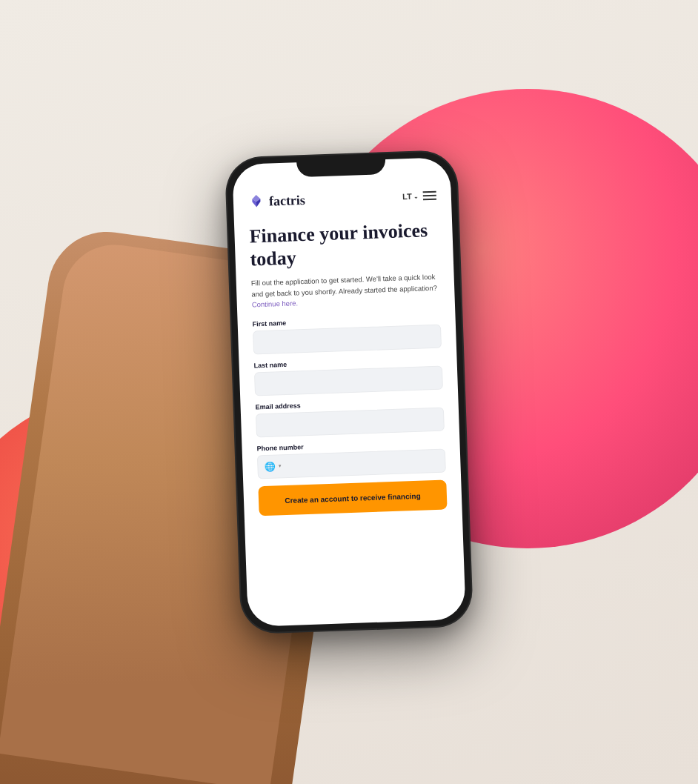  I want to click on hamburger-menu-button, so click(430, 196).